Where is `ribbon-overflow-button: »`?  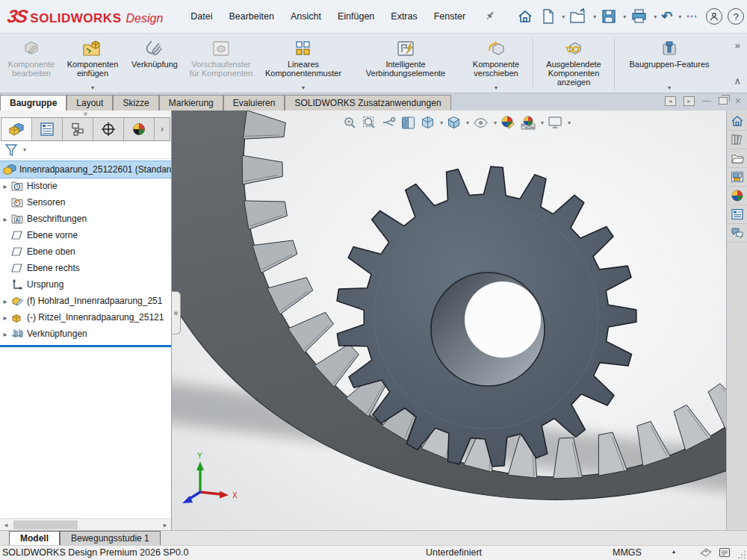 ribbon-overflow-button: » is located at coordinates (738, 45).